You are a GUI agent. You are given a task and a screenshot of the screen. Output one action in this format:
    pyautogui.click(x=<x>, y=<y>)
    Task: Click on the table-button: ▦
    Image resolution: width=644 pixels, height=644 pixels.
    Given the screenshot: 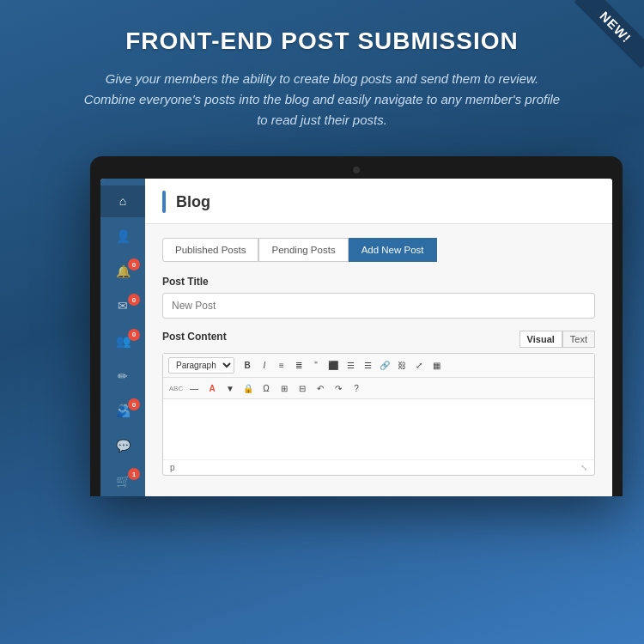 What is the action you would take?
    pyautogui.click(x=436, y=366)
    